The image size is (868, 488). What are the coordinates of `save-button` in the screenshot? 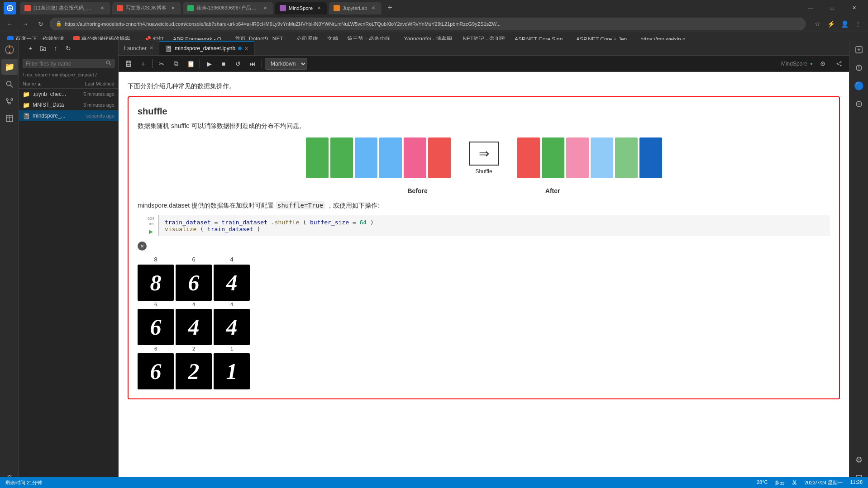 It's located at (129, 64).